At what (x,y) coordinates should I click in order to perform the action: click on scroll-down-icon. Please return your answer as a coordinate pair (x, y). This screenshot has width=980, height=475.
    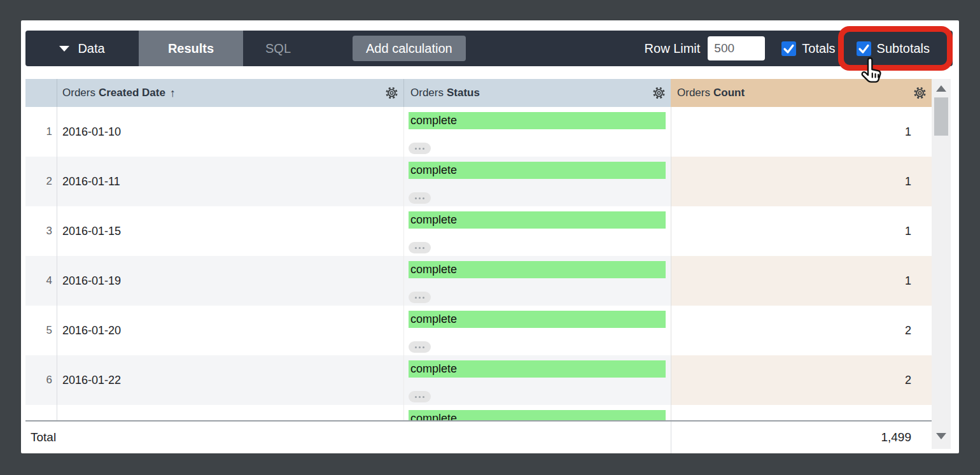
    Looking at the image, I should click on (941, 436).